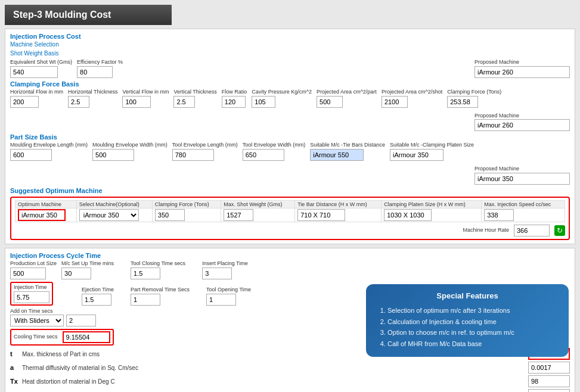  Describe the element at coordinates (523, 204) in the screenshot. I see `col-injection-speed: Max. Injection Speed cc/sec` at that location.